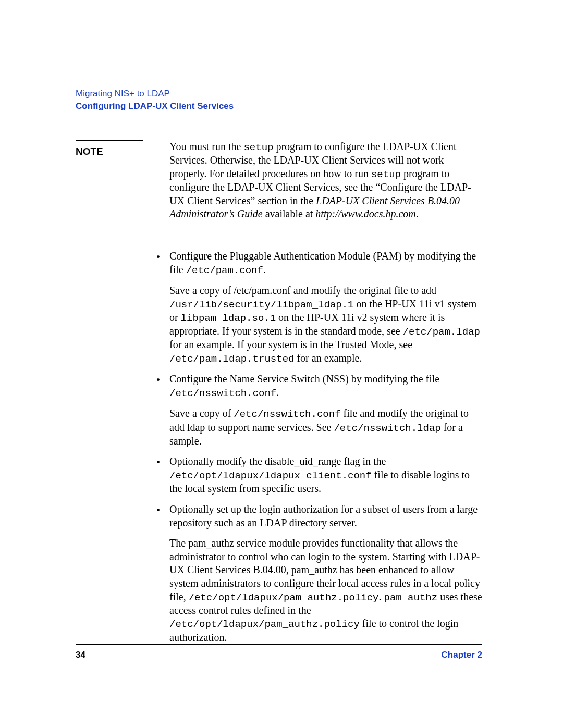 The width and height of the screenshot is (563, 728). I want to click on body-text: Configure the Name Service Switch (NSS) …, so click(304, 379).